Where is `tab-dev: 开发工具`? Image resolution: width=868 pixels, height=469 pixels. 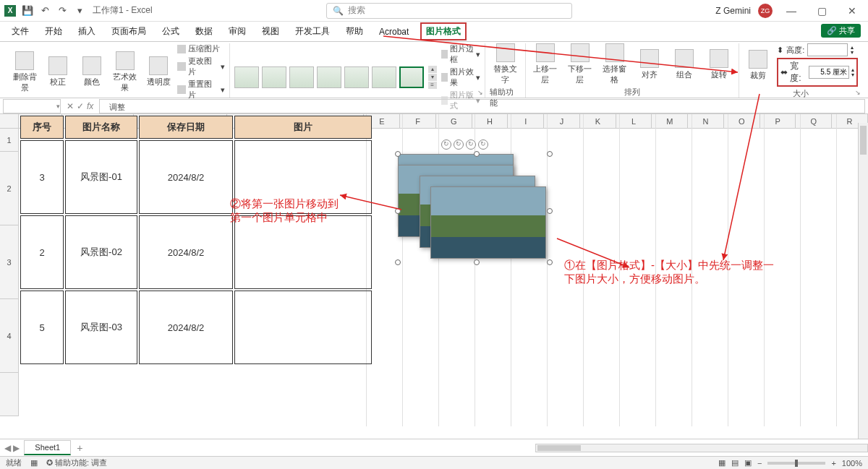
tab-dev: 开发工具 is located at coordinates (312, 32).